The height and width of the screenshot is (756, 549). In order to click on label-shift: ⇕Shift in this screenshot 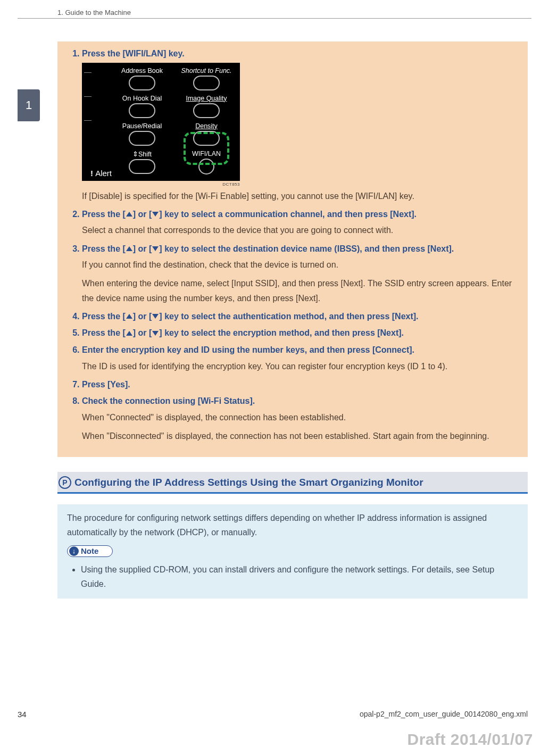, I will do `click(142, 154)`.